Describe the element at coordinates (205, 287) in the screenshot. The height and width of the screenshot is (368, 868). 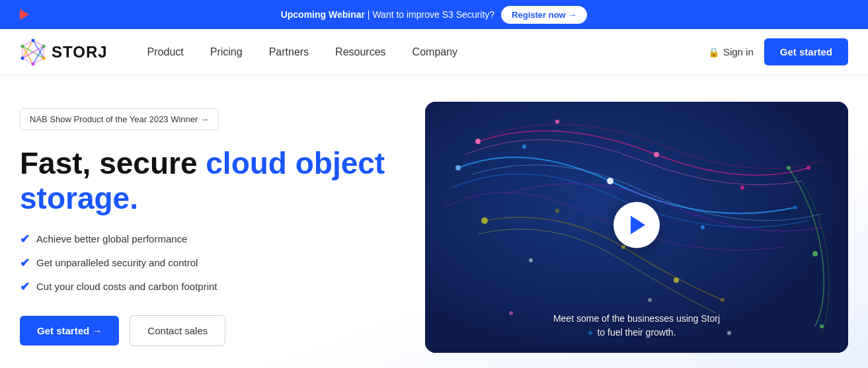
I see `feature-3: ✔ Cut your cloud costs and carbon footpr…` at that location.